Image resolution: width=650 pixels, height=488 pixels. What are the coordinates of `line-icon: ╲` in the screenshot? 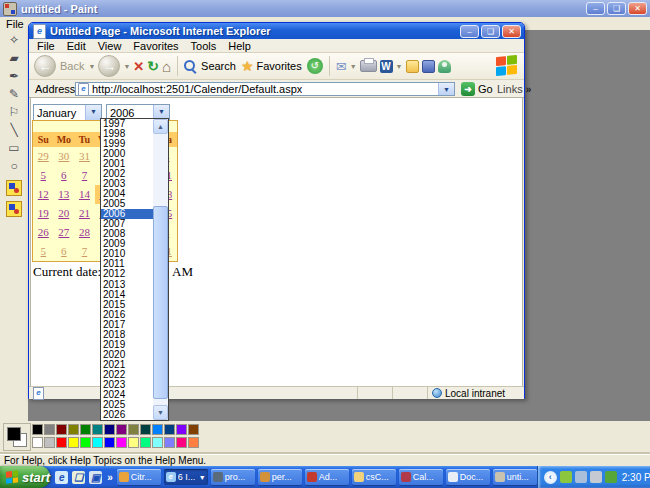 It's located at (14, 131).